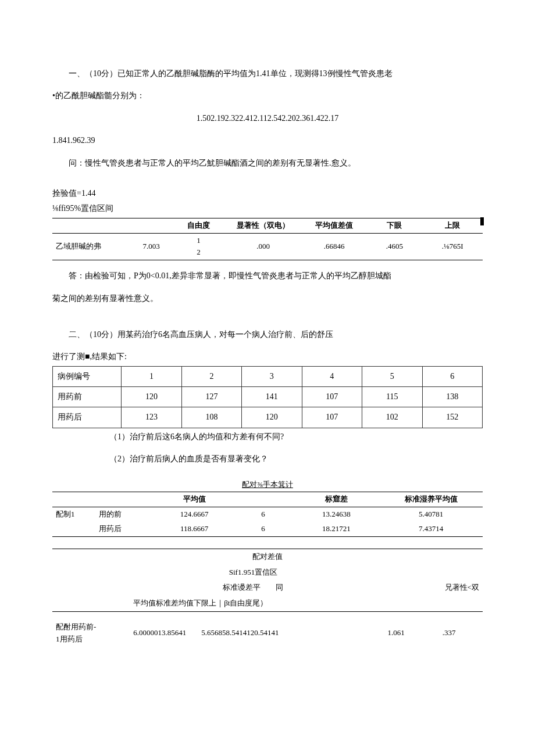 This screenshot has height=756, width=535. I want to click on table-row: 用药前 120 127 141 107 115 138, so click(268, 397).